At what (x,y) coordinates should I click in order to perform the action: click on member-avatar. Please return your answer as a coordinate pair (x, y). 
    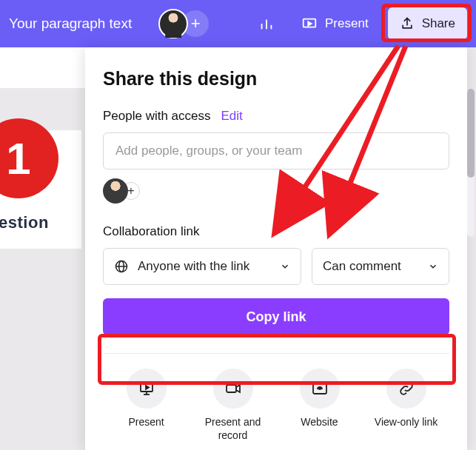
    Looking at the image, I should click on (115, 191).